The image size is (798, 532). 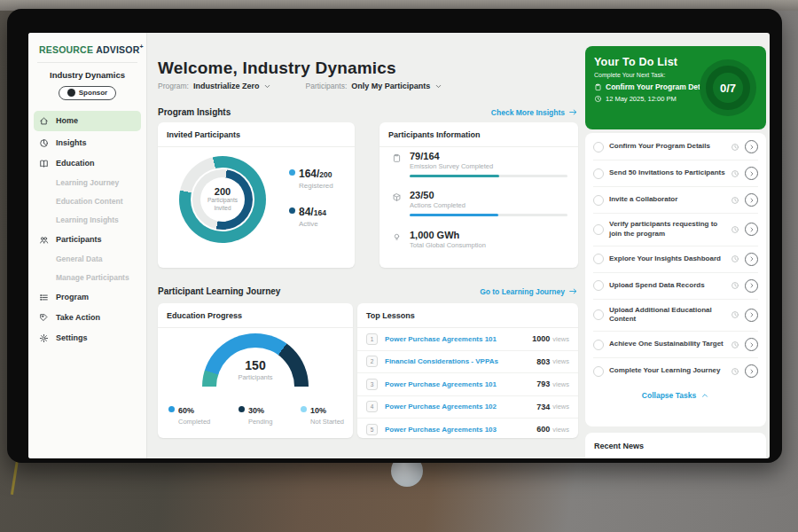 I want to click on lesson-row: 4 Power Purchase Agreements 102 734views, so click(x=468, y=408).